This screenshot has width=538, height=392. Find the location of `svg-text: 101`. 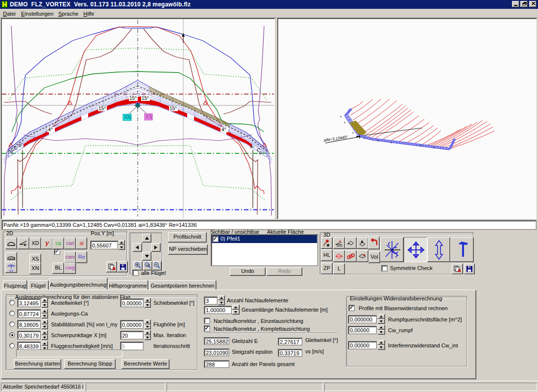

svg-text: 101 is located at coordinates (148, 265).